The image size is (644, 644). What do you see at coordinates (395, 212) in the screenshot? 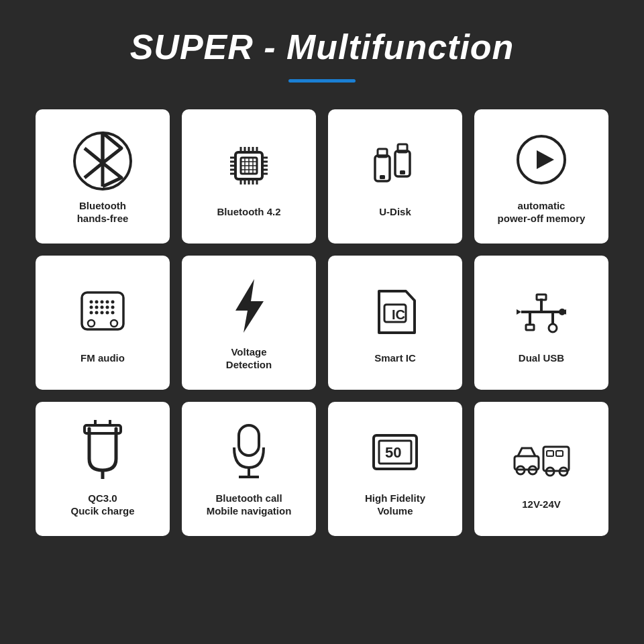
I see `card-label: U-Disk` at bounding box center [395, 212].